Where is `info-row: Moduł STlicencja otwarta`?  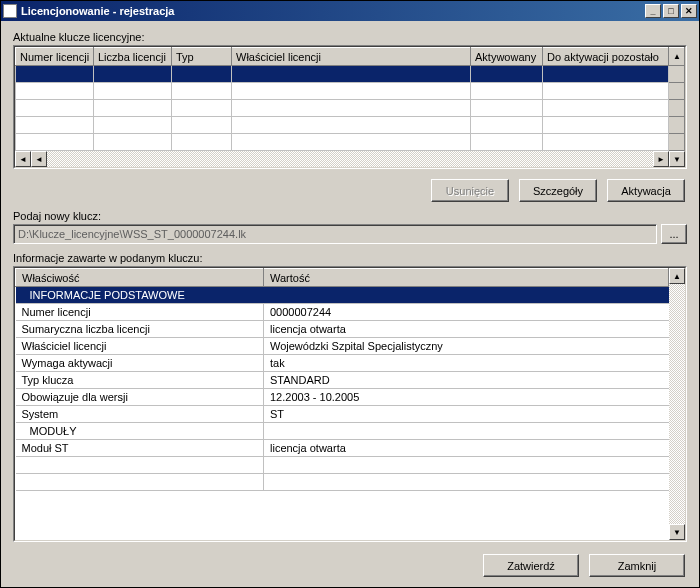 info-row: Moduł STlicencja otwarta is located at coordinates (342, 448).